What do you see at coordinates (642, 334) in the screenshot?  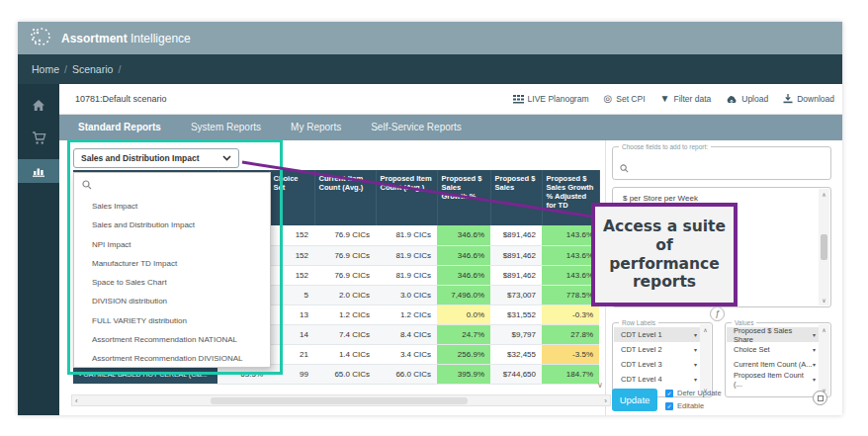 I see `pivot-field-name: CDT Level 1` at bounding box center [642, 334].